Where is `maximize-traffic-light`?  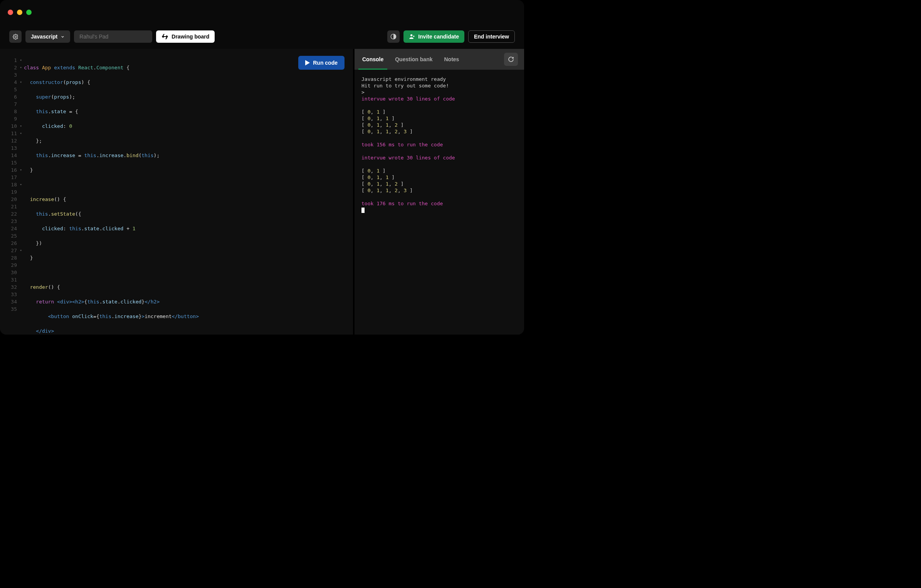
maximize-traffic-light is located at coordinates (29, 12).